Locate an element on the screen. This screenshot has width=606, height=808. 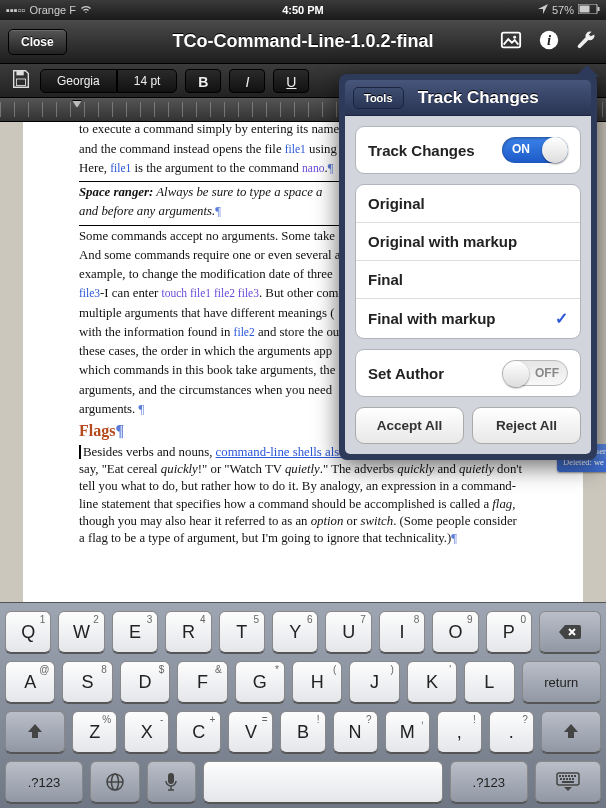
popover-title: Track Changes is located at coordinates (478, 98).